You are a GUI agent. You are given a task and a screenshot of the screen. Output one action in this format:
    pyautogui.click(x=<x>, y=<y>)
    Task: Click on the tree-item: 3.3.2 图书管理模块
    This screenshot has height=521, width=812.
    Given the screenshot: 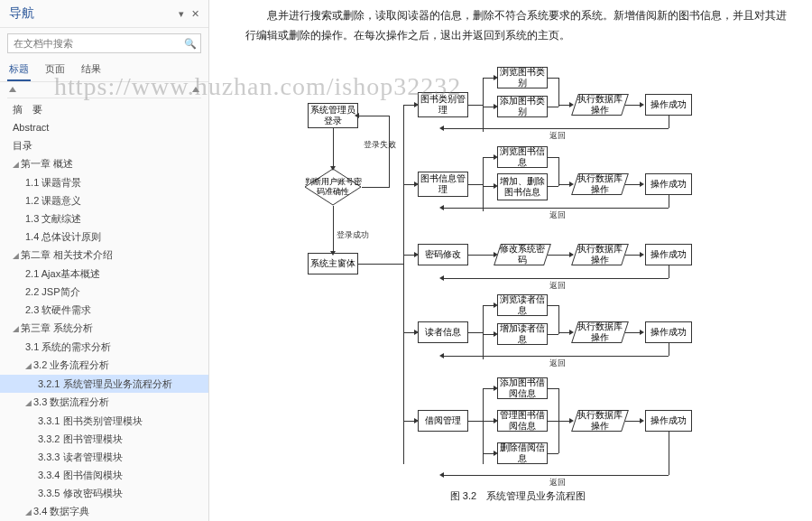 What is the action you would take?
    pyautogui.click(x=105, y=439)
    